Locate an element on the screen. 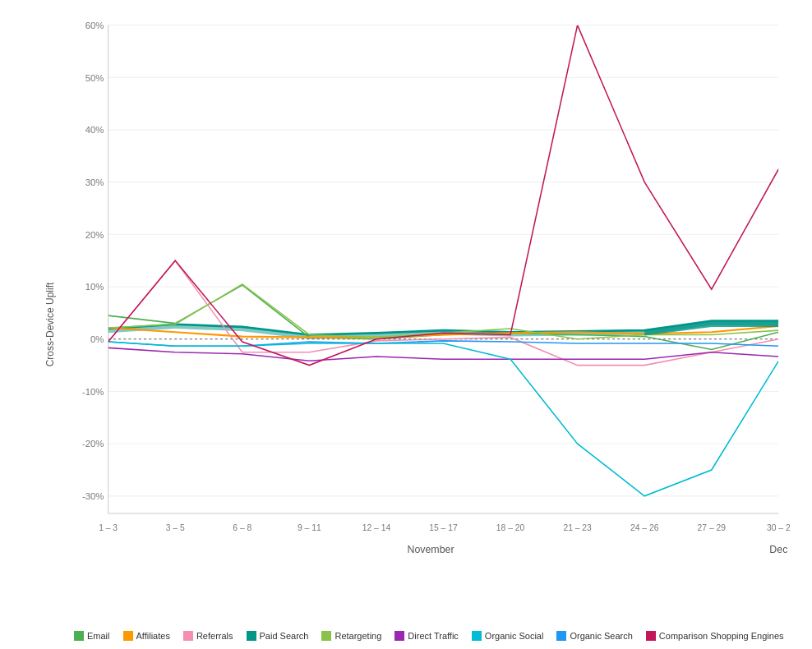 The height and width of the screenshot is (649, 812). svg-text: 27 – 29 is located at coordinates (712, 527).